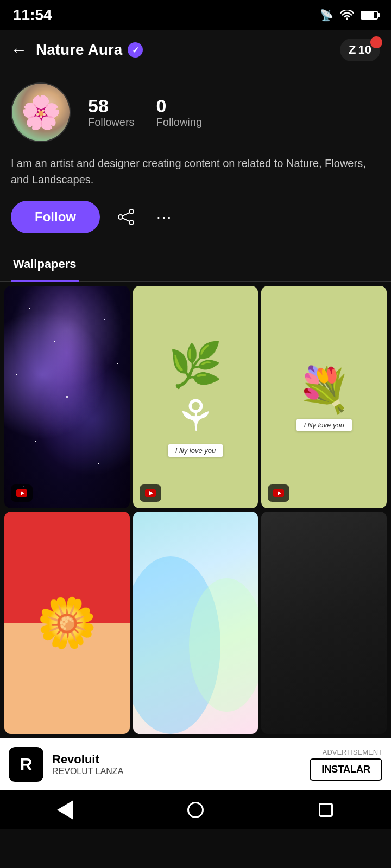 The image size is (391, 868). What do you see at coordinates (324, 623) in the screenshot?
I see `dark-background` at bounding box center [324, 623].